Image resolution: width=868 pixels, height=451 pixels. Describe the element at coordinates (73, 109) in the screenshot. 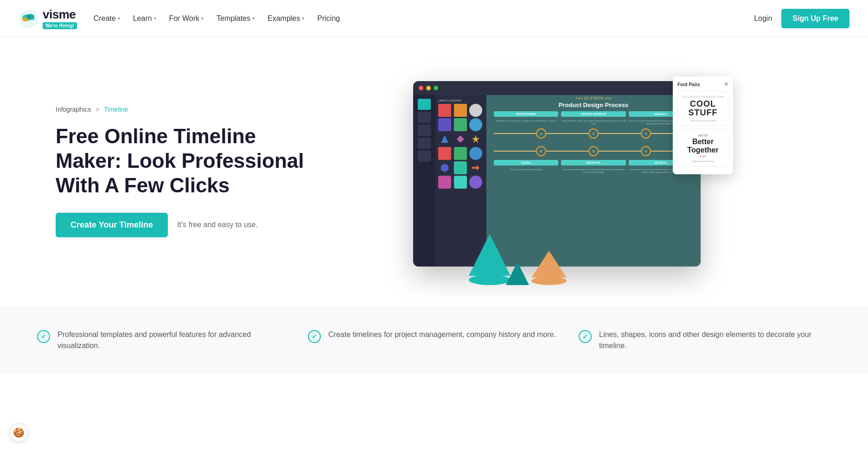

I see `breadcrumb-parent: Infographics` at that location.